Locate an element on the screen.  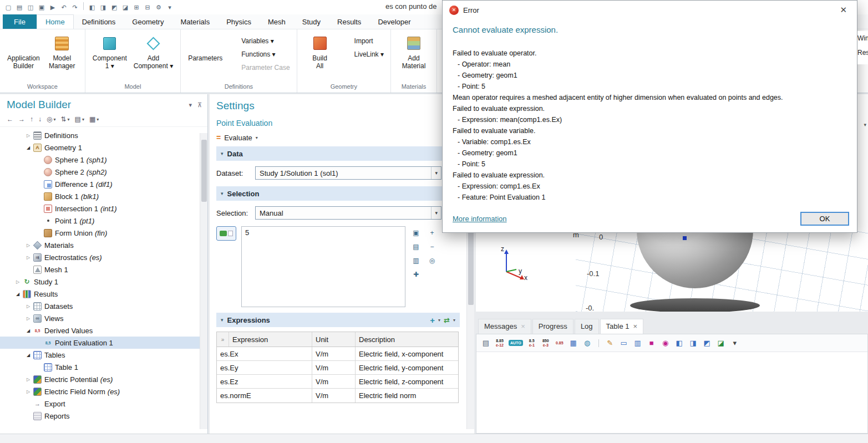
new-file-icon: ▢ is located at coordinates (8, 7).